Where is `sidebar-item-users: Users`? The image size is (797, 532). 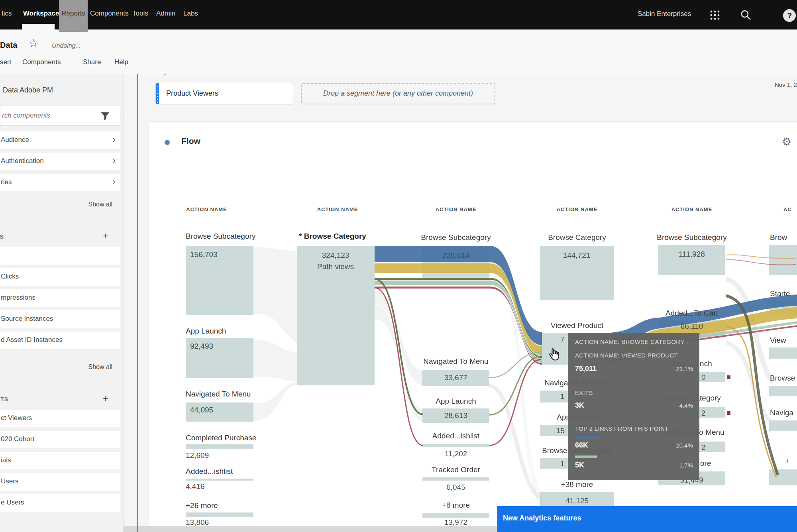 sidebar-item-users: Users is located at coordinates (60, 482).